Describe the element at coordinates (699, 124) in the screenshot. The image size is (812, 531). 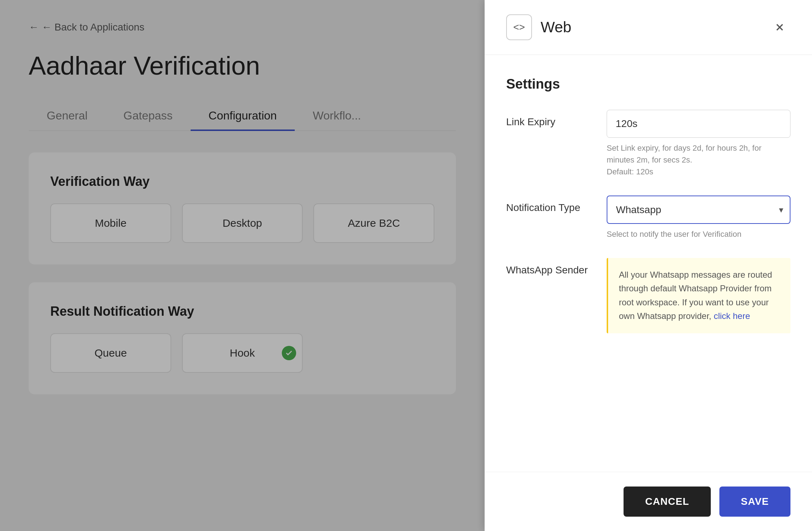
I see `link-expiry-input` at that location.